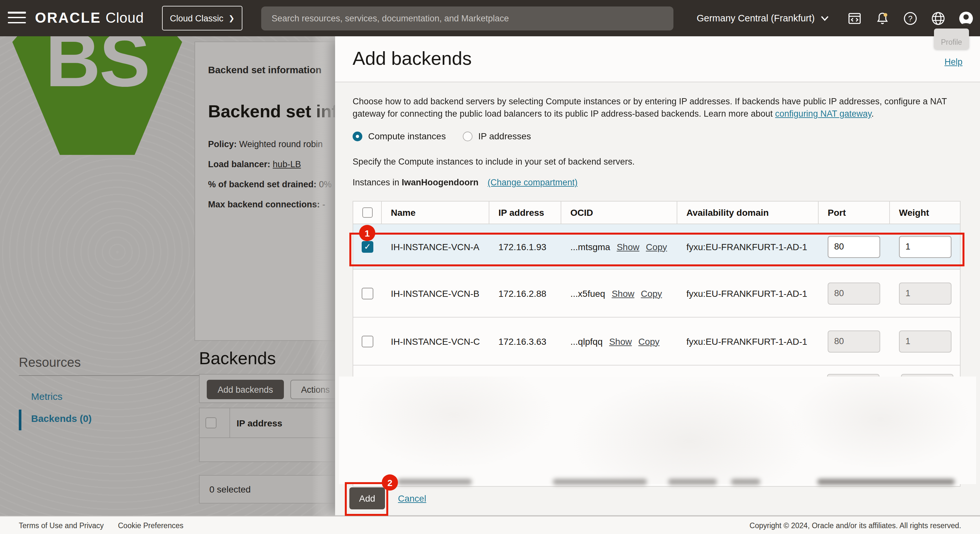 The height and width of the screenshot is (534, 980). Describe the element at coordinates (910, 18) in the screenshot. I see `help-icon: ?` at that location.